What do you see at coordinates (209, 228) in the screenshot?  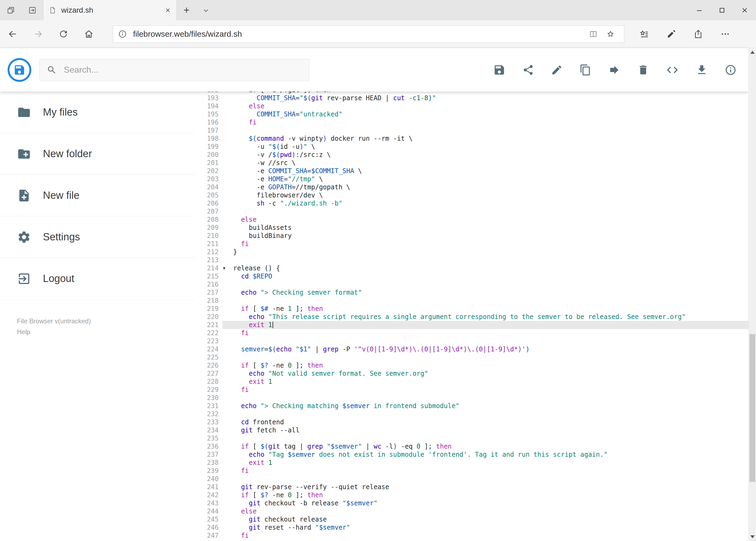 I see `line-number: 209` at bounding box center [209, 228].